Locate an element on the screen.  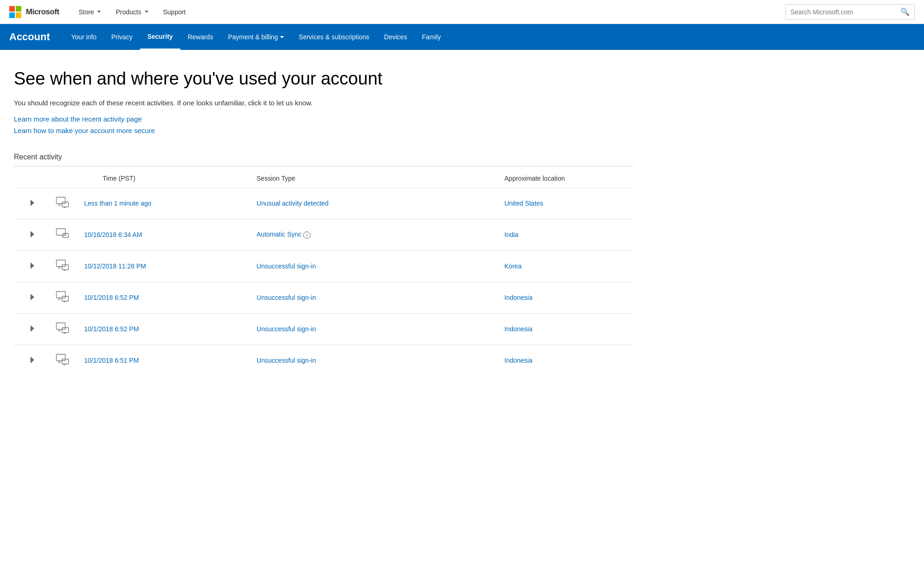
nav-devices: Devices is located at coordinates (396, 37).